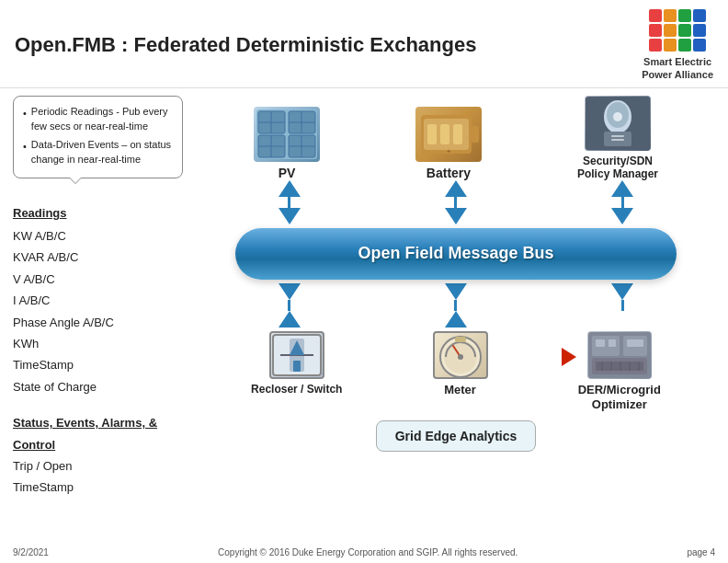  I want to click on device-security: Security/SDNPolicy Manager, so click(618, 138).